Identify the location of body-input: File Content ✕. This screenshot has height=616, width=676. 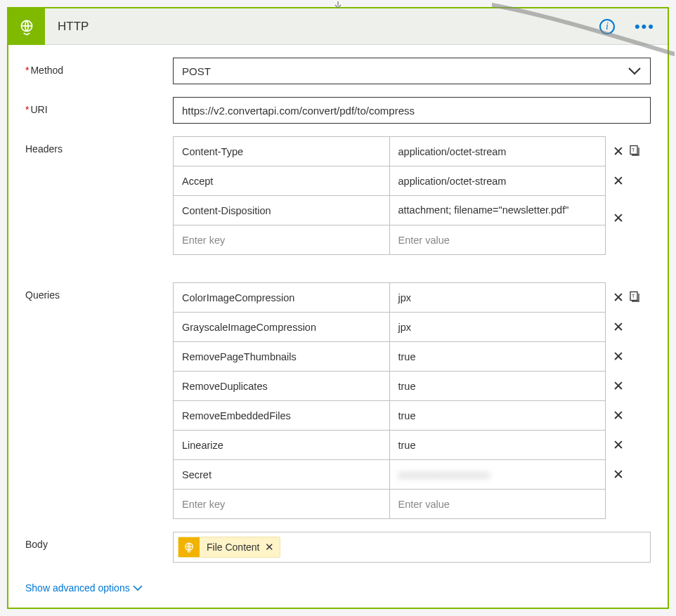
(412, 547).